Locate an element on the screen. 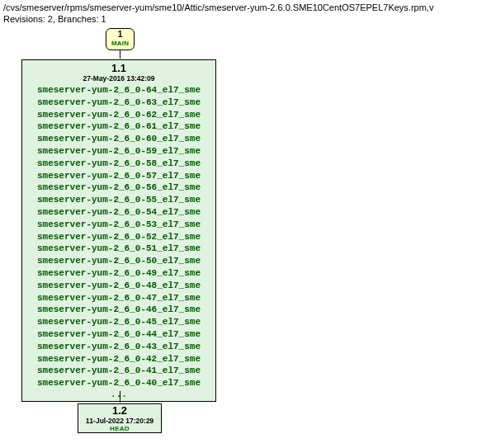 The width and height of the screenshot is (477, 448). revision-node-1-2: 1.2 11-Jul-2022 17:20:29 HEAD is located at coordinates (120, 418).